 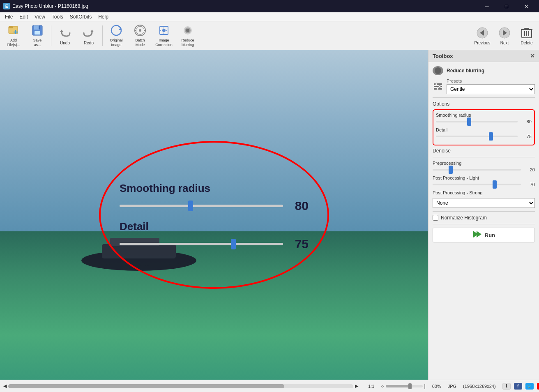 What do you see at coordinates (465, 71) in the screenshot?
I see `reduce-blurring-tb-label: Reduce blurring` at bounding box center [465, 71].